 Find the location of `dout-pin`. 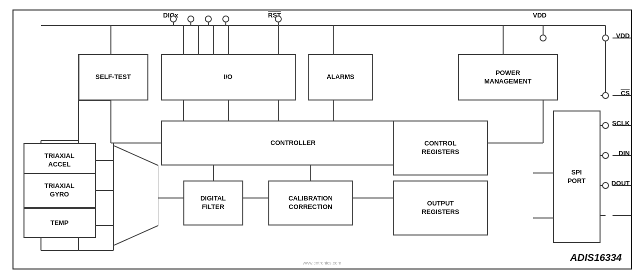

dout-pin is located at coordinates (606, 186).